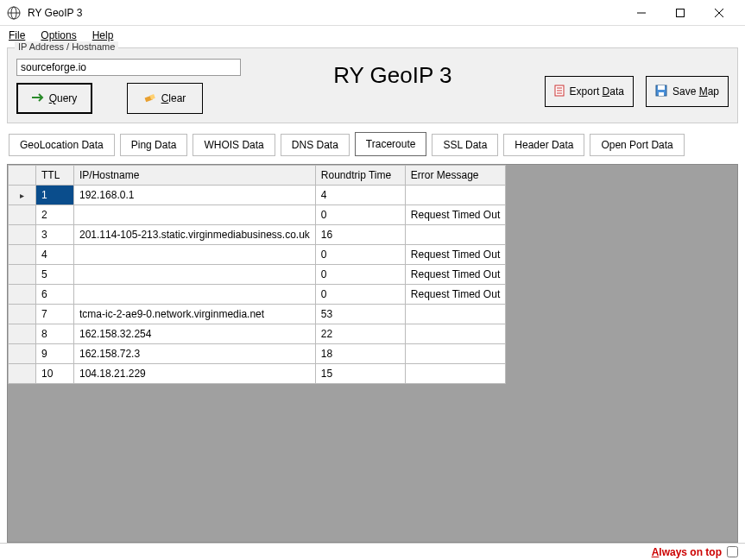 The width and height of the screenshot is (745, 560). What do you see at coordinates (373, 85) in the screenshot?
I see `ip-hostname-group: IP Address / Hostname Query Clear RY Geo…` at bounding box center [373, 85].